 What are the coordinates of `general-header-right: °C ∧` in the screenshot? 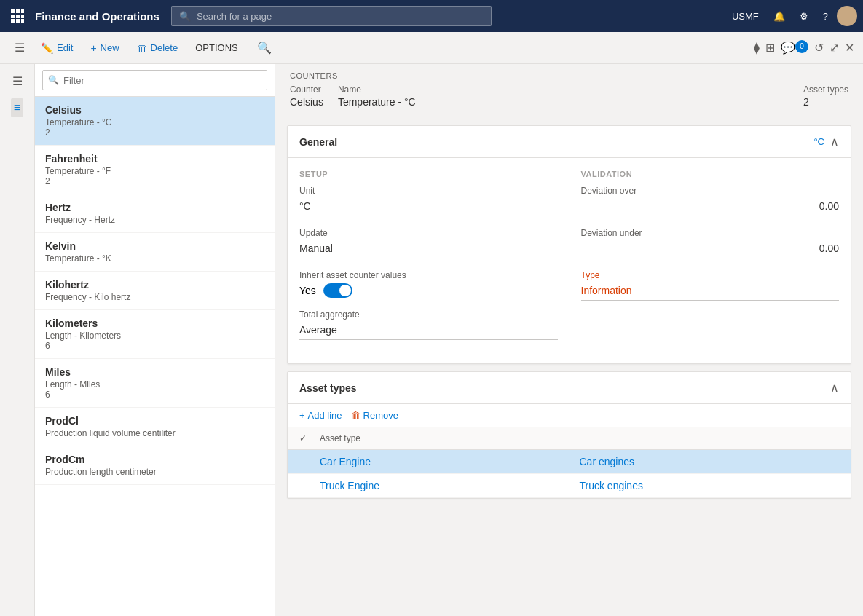 It's located at (826, 141).